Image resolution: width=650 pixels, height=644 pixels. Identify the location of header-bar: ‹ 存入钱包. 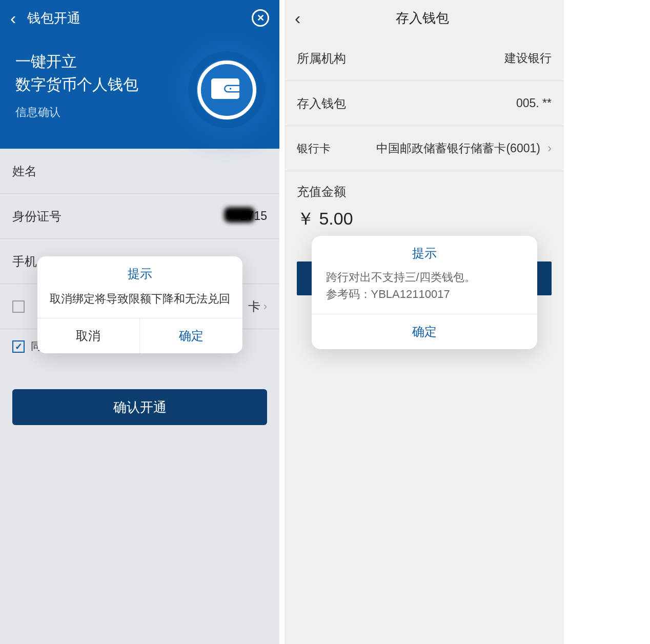
(424, 18).